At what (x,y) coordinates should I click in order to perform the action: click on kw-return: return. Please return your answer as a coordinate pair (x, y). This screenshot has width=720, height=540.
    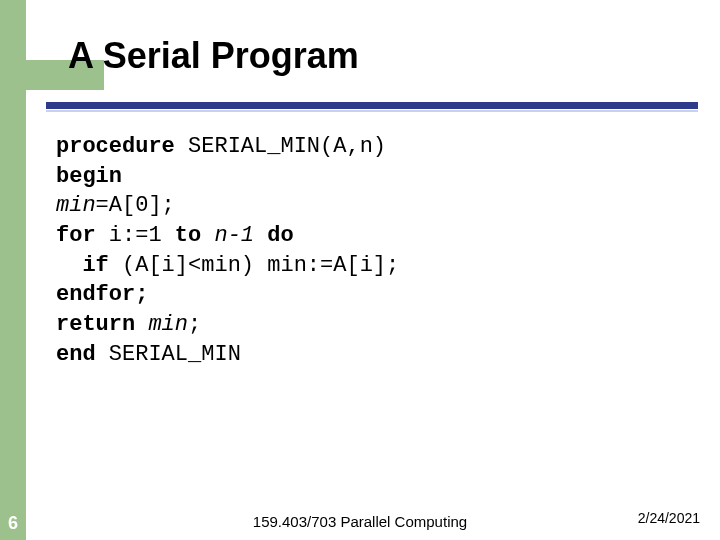
    Looking at the image, I should click on (96, 324).